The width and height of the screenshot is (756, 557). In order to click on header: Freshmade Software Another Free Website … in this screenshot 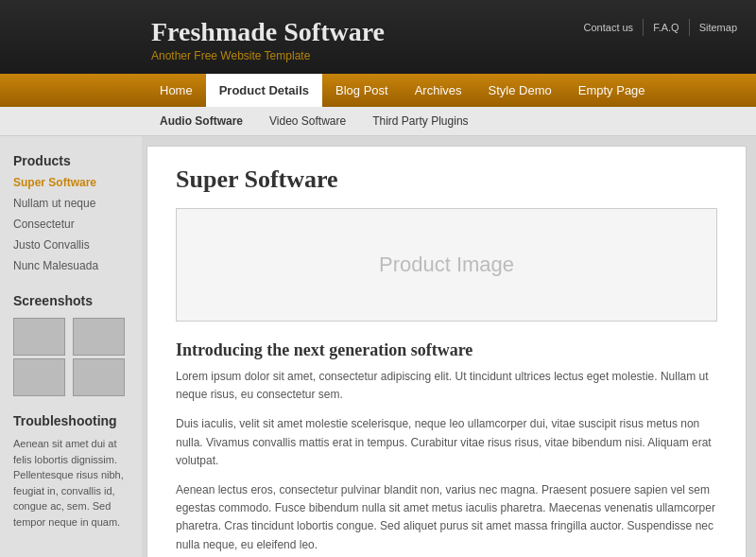, I will do `click(378, 37)`.